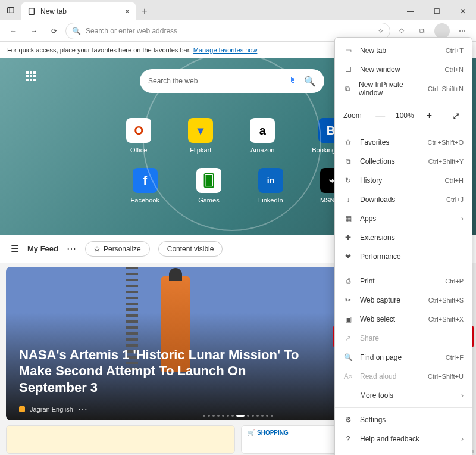 This screenshot has height=455, width=476. Describe the element at coordinates (403, 281) in the screenshot. I see `menu-print: ⎙PrintCtrl+P` at that location.